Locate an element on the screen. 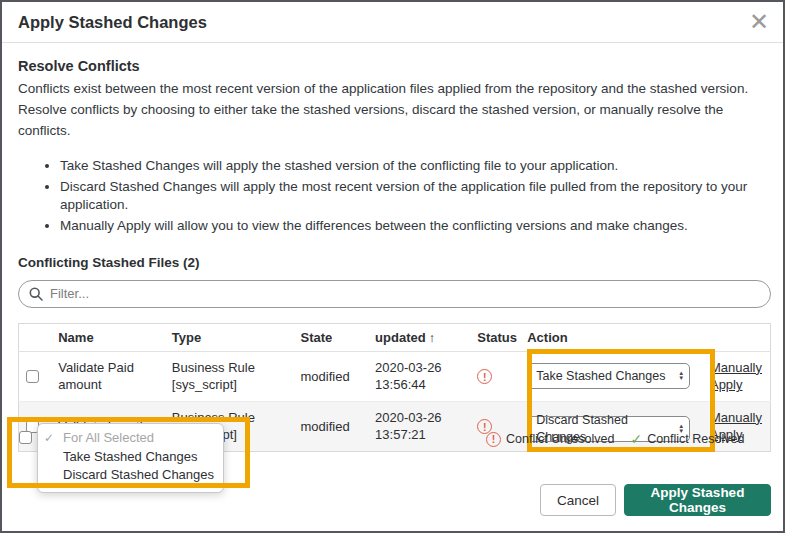 The image size is (785, 533). resolve-conflicts-heading: Resolve Conflicts is located at coordinates (392, 66).